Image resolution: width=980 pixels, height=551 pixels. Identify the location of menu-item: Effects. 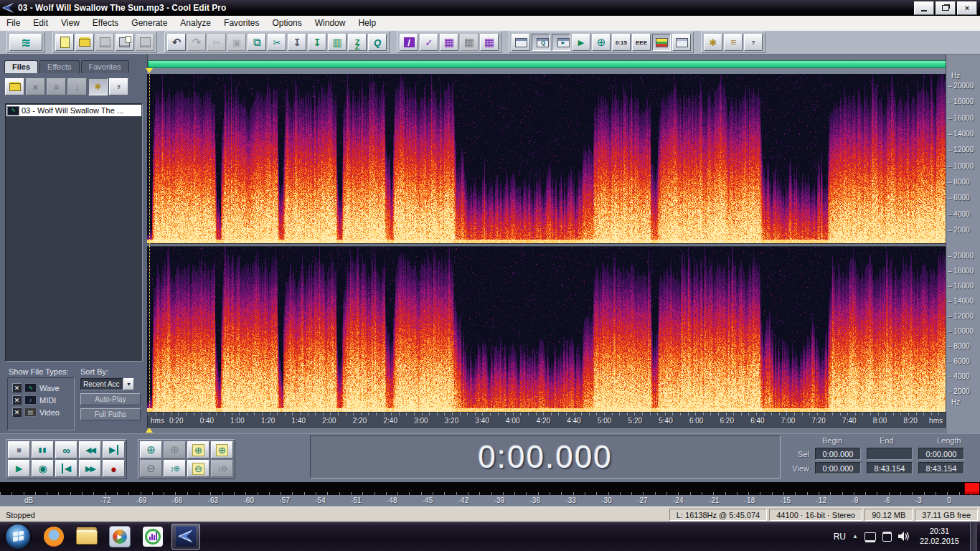
(105, 23).